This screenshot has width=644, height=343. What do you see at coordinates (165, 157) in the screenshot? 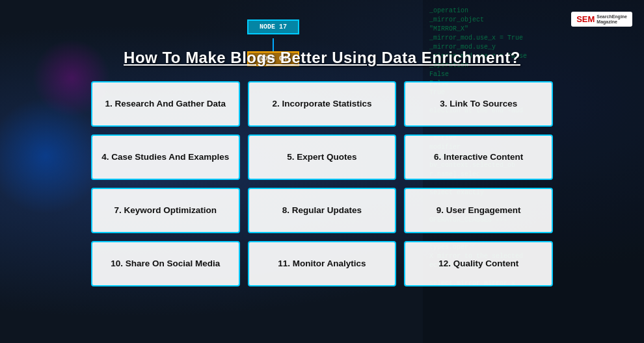
I see `grid-item-4: 4. Case Studies And Examples` at bounding box center [165, 157].